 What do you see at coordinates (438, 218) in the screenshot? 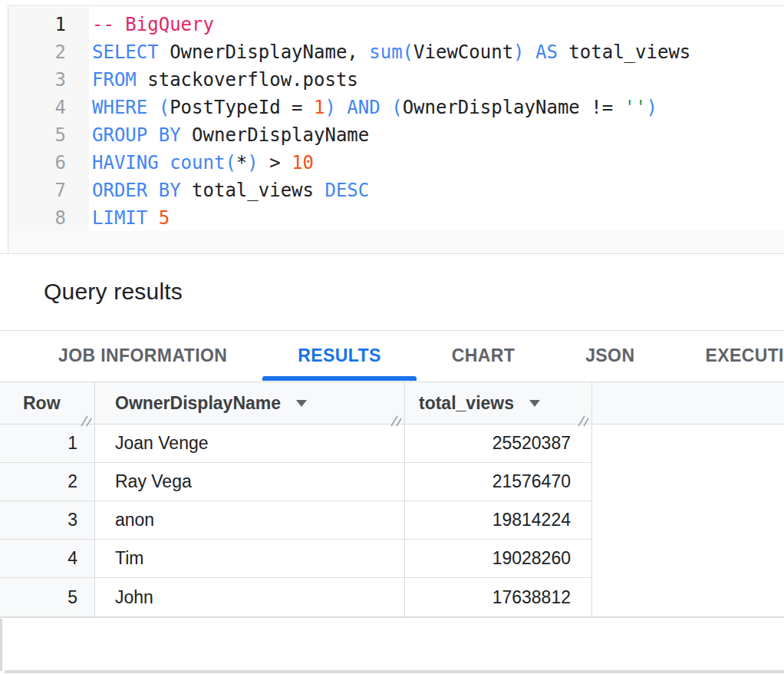
I see `code-line: LIMIT 5` at bounding box center [438, 218].